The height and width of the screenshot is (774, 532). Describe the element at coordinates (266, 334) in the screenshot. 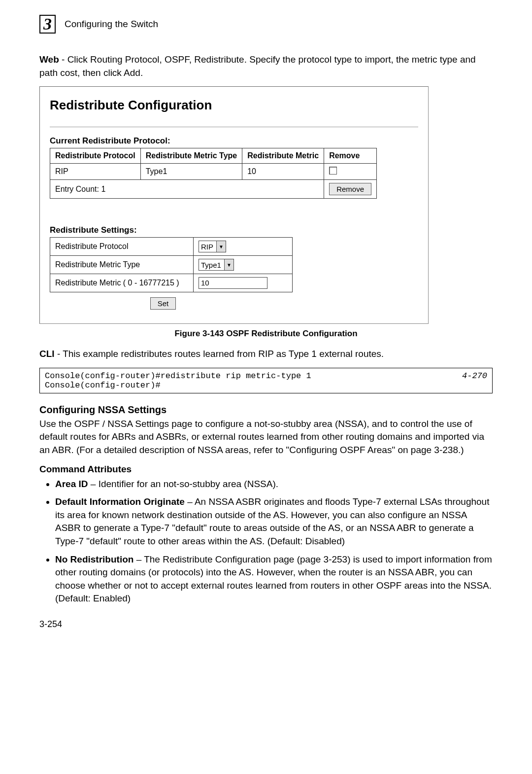

I see `figure-caption: Figure 3-143 OSPF Redistribute Configura…` at that location.